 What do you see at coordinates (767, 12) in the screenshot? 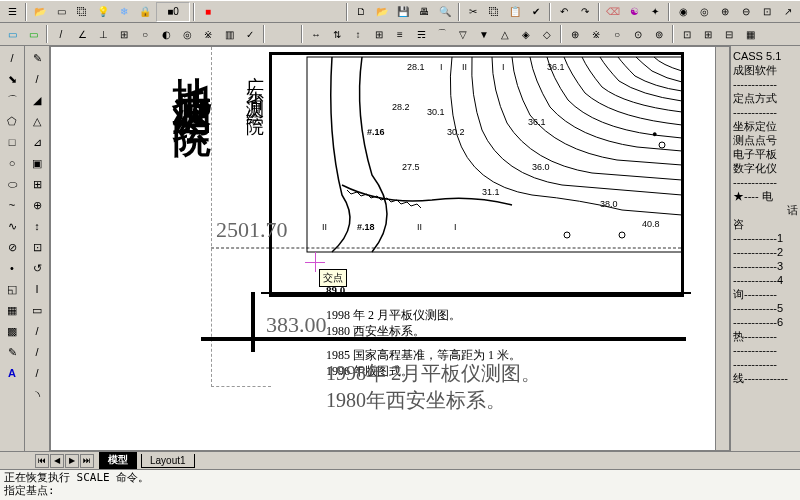
I see `nav5-icon: ⊡` at bounding box center [767, 12].